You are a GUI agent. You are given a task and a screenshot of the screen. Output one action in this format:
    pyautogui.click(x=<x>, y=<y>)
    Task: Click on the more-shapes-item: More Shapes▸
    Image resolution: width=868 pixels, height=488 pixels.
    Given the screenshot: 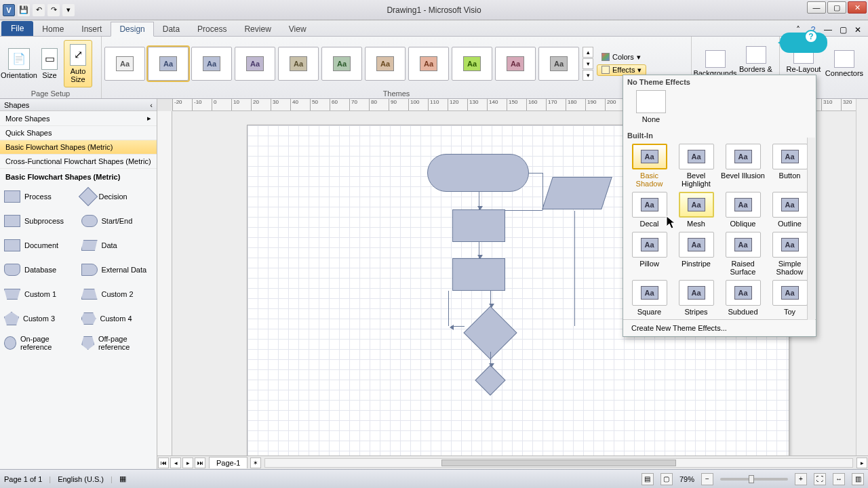 What is the action you would take?
    pyautogui.click(x=79, y=119)
    